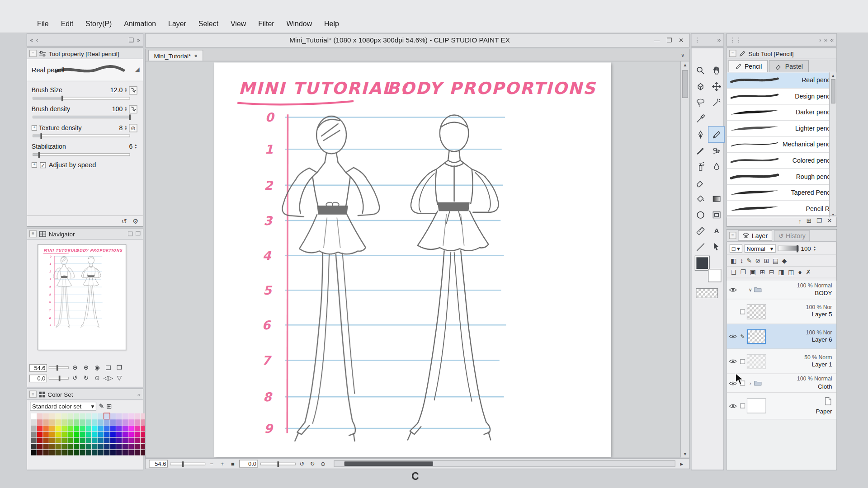 The image size is (868, 488). I want to click on vertical-scroll-thumb, so click(685, 84).